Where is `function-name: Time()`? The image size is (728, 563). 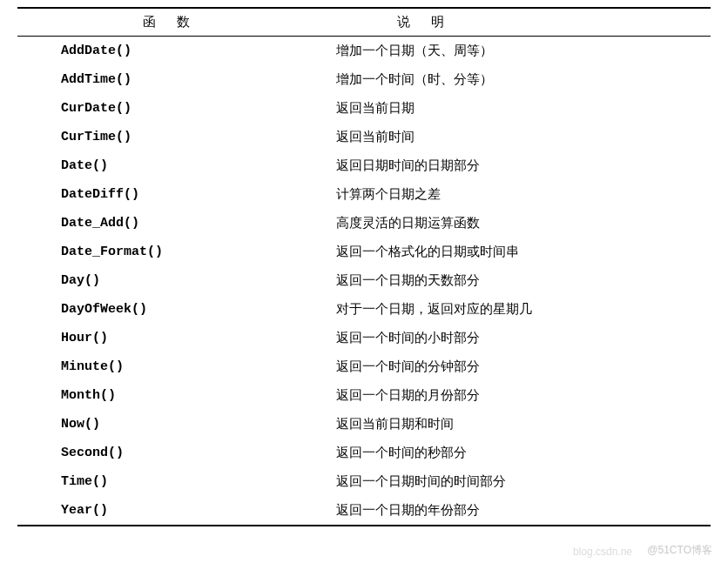
function-name: Time() is located at coordinates (177, 482).